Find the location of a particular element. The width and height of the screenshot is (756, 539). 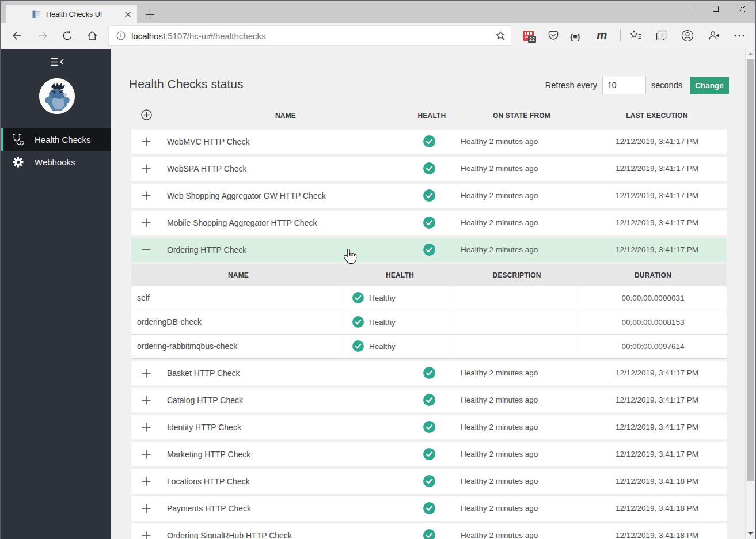

check-name: Catalog HTTP Check is located at coordinates (205, 400).